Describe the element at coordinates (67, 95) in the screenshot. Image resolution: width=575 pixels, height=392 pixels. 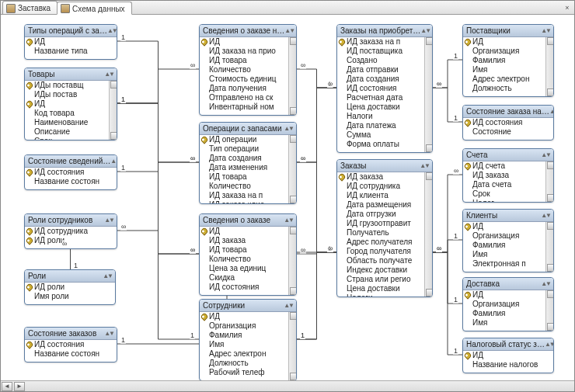
I see `field: ИДы постав` at that location.